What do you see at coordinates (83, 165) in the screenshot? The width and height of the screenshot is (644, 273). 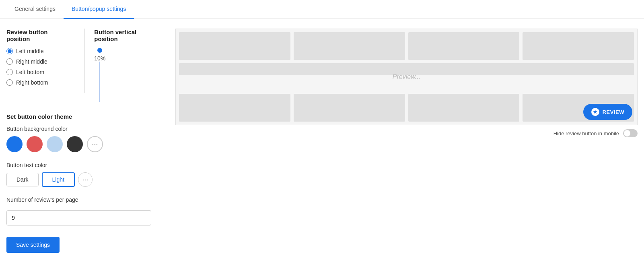 I see `text-color-label: Button text color` at bounding box center [83, 165].